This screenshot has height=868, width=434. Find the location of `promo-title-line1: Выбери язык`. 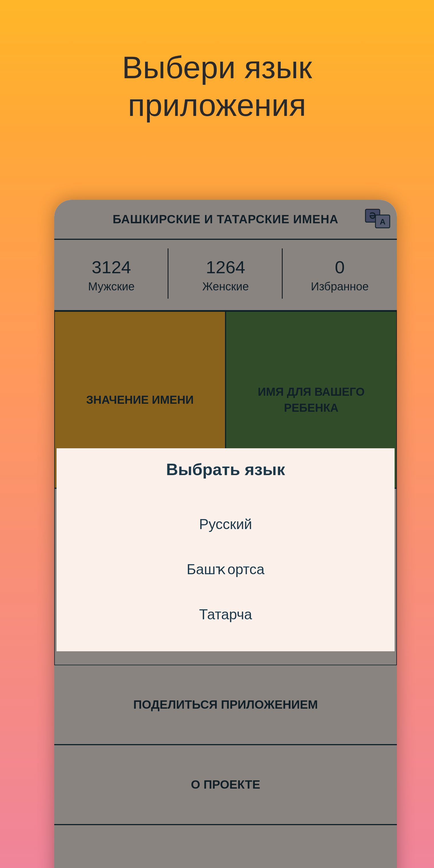

promo-title-line1: Выбери язык is located at coordinates (217, 67).